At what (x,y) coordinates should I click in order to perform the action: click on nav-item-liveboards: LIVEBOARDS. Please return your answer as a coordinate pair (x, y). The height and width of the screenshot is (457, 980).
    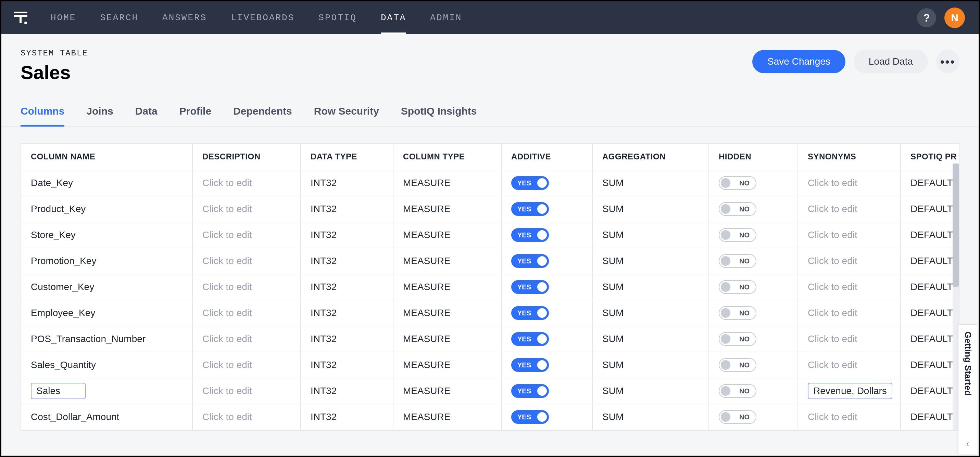
    Looking at the image, I should click on (262, 18).